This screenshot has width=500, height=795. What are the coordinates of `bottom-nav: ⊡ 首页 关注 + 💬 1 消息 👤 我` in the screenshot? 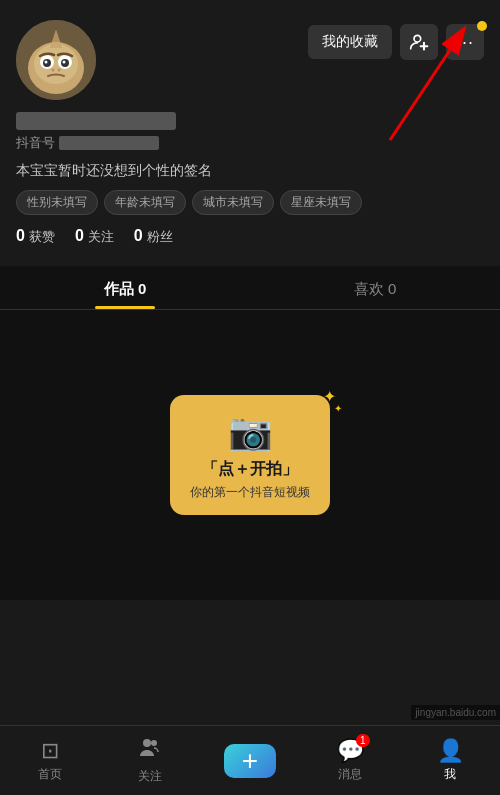 It's located at (250, 760).